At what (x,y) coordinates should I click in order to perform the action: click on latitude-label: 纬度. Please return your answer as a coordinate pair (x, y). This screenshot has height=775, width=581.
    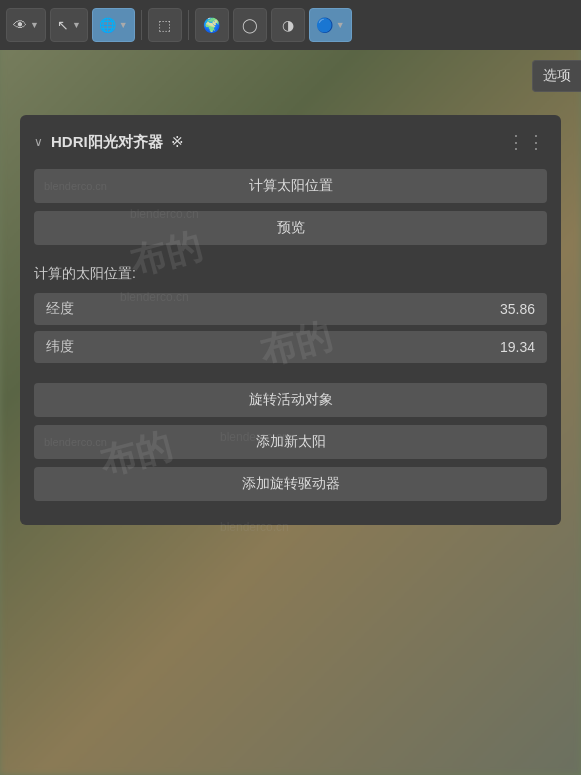
    Looking at the image, I should click on (60, 347).